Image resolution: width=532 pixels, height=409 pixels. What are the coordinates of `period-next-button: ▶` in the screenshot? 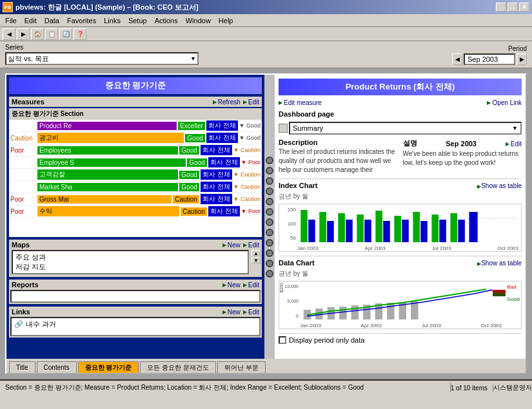 It's located at (522, 59).